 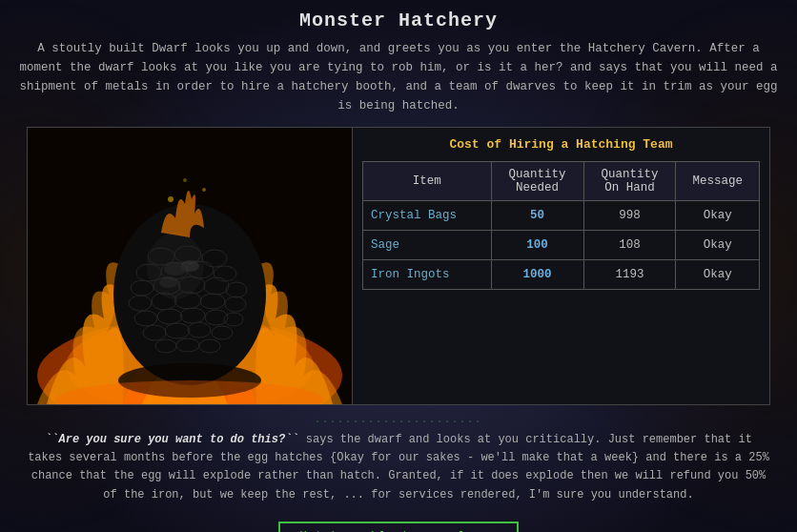 What do you see at coordinates (427, 275) in the screenshot?
I see `cell-item-name: Iron Ingots` at bounding box center [427, 275].